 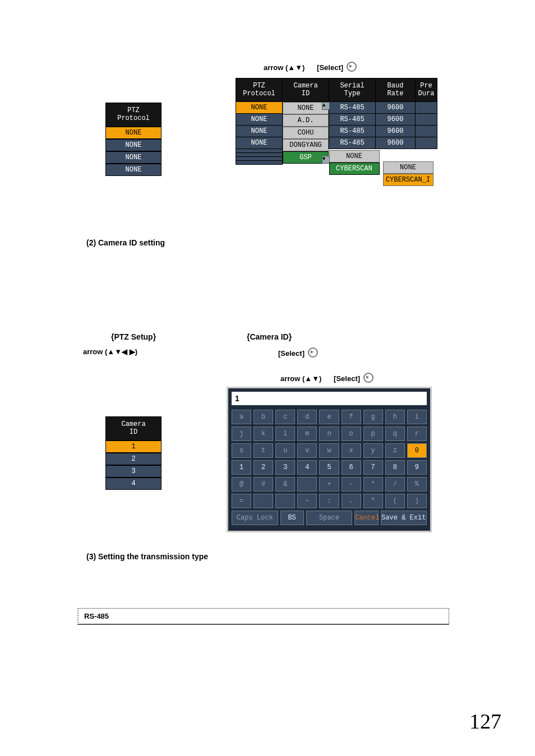 What do you see at coordinates (264, 451) in the screenshot?
I see `key-t: t` at bounding box center [264, 451].